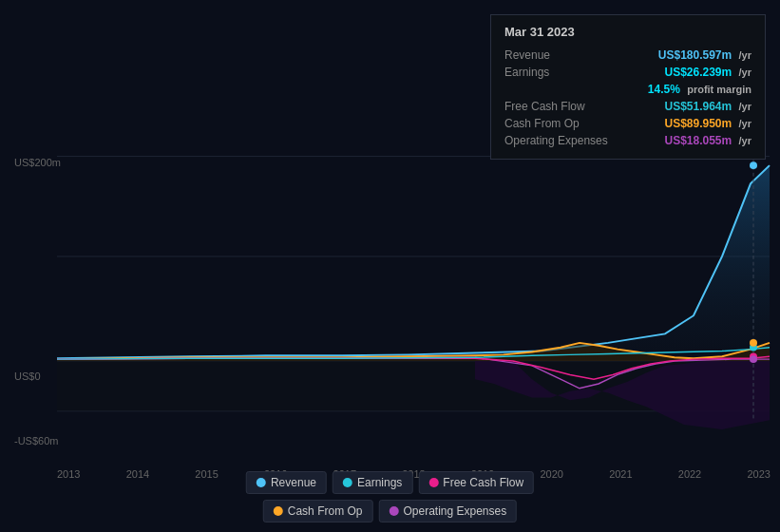 The image size is (780, 532). Describe the element at coordinates (758, 474) in the screenshot. I see `x-label-2023: 2023` at that location.